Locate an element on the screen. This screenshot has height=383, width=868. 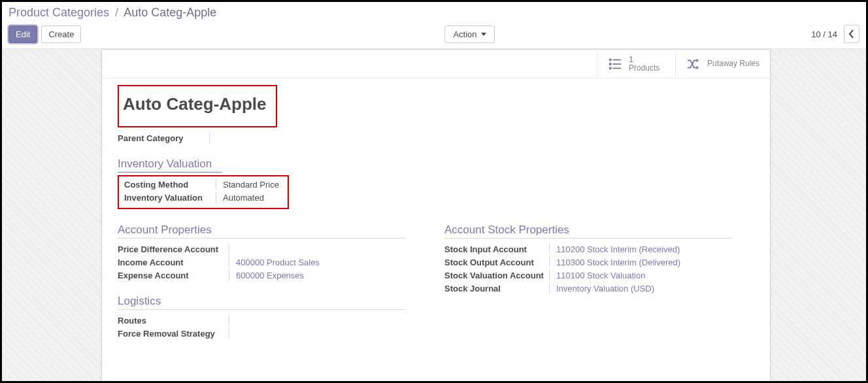
breadcrumb: Product Categories / Auto Categ-Apple is located at coordinates (434, 12).